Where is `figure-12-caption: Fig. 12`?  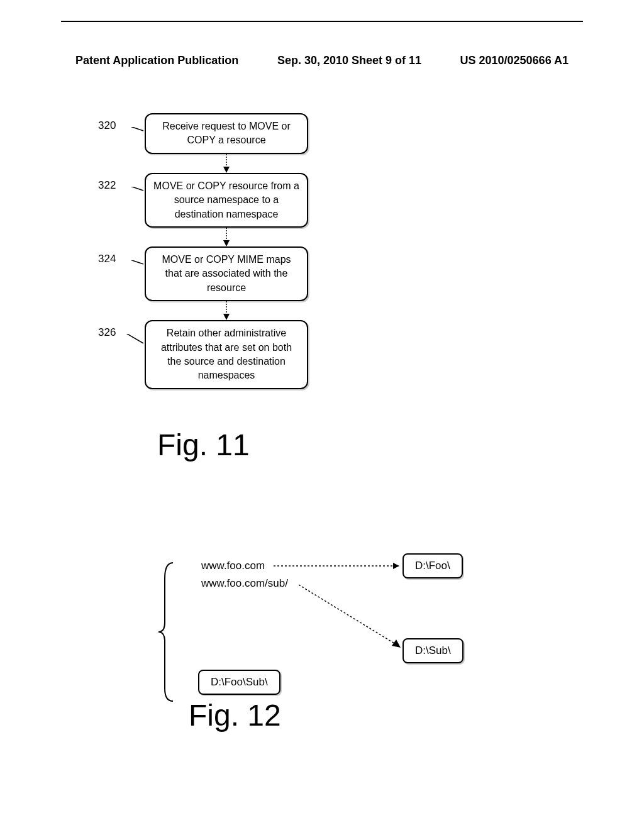
figure-12-caption: Fig. 12 is located at coordinates (235, 716).